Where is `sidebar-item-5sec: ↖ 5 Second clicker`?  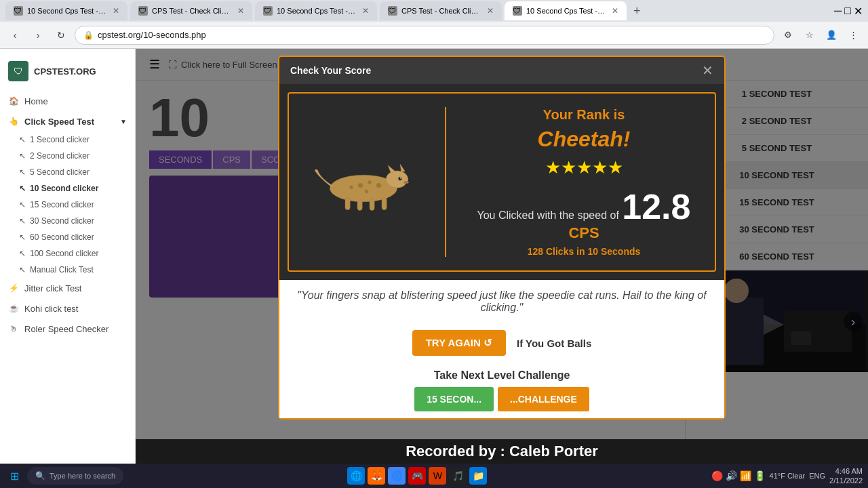 sidebar-item-5sec: ↖ 5 Second clicker is located at coordinates (68, 172).